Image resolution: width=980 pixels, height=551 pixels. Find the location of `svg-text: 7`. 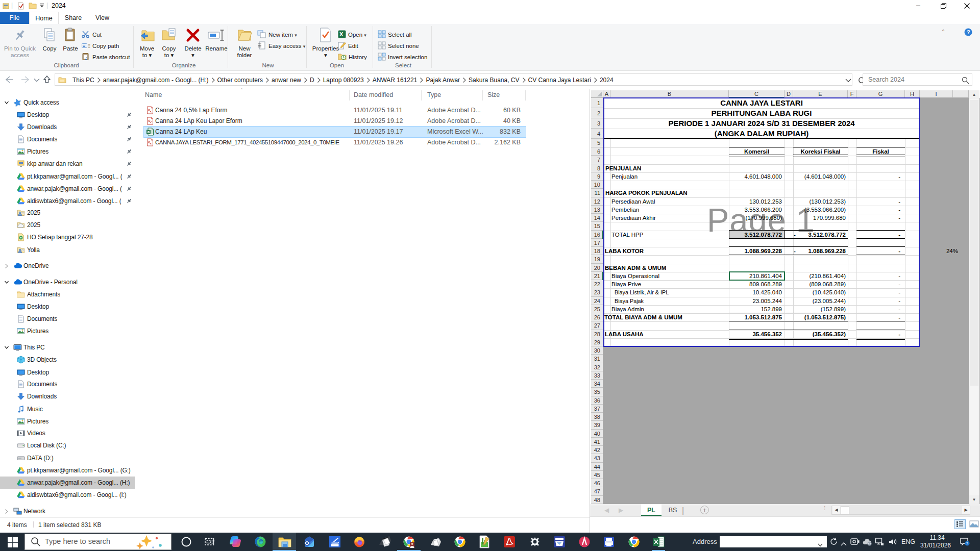

svg-text: 7 is located at coordinates (967, 544).